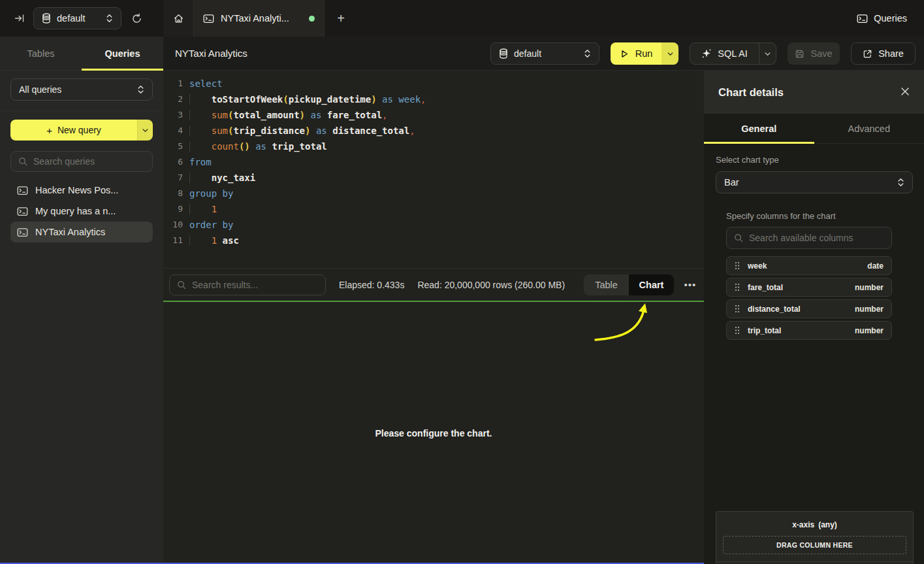 The width and height of the screenshot is (924, 564). Describe the element at coordinates (606, 285) in the screenshot. I see `view-toggle-table: Table` at that location.